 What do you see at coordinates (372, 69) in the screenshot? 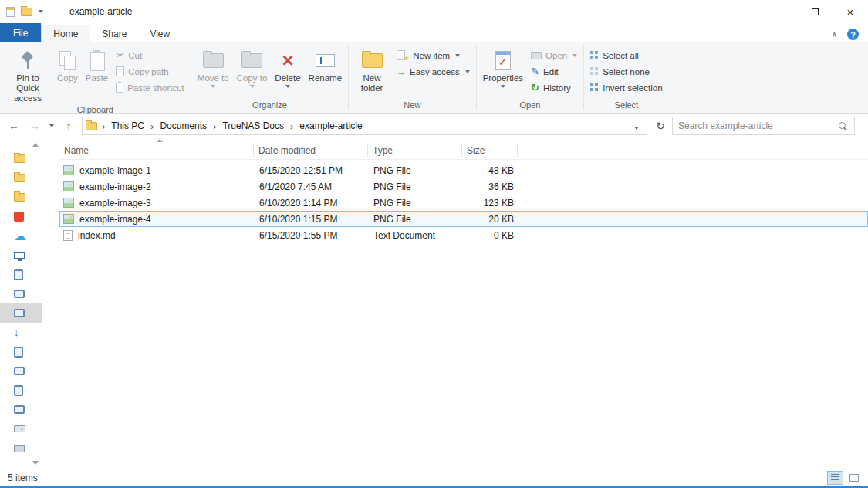
I see `new-folder-button: New folder` at bounding box center [372, 69].